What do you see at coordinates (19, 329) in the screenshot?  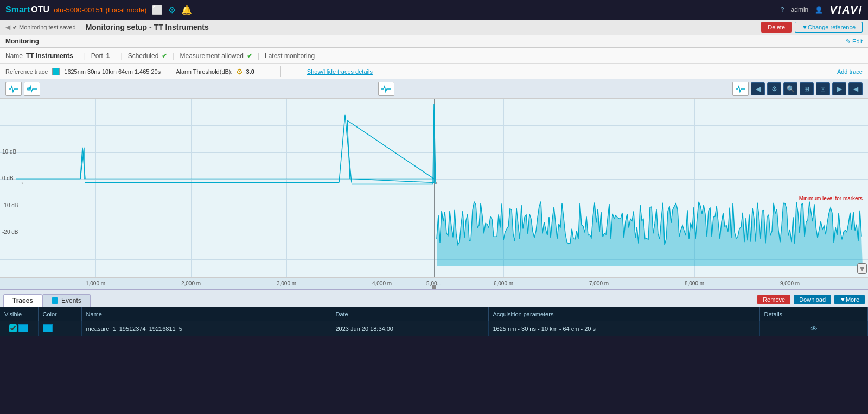 I see `cell-visible` at bounding box center [19, 329].